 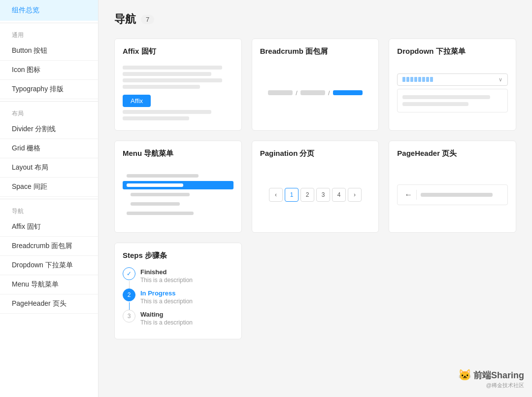 What do you see at coordinates (452, 101) in the screenshot?
I see `dropdown-menu-box` at bounding box center [452, 101].